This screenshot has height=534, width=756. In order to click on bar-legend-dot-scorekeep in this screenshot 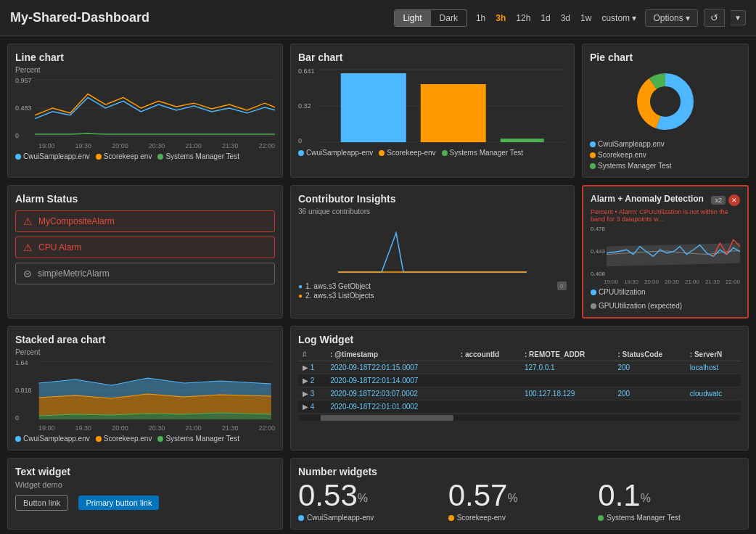, I will do `click(382, 153)`.